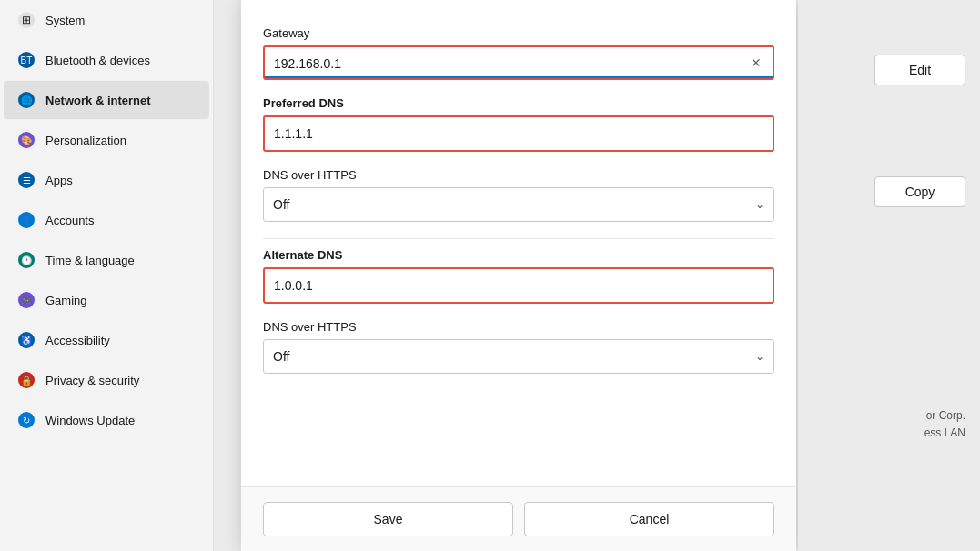 This screenshot has height=551, width=980. I want to click on right-info: or Corp. ess LAN, so click(945, 425).